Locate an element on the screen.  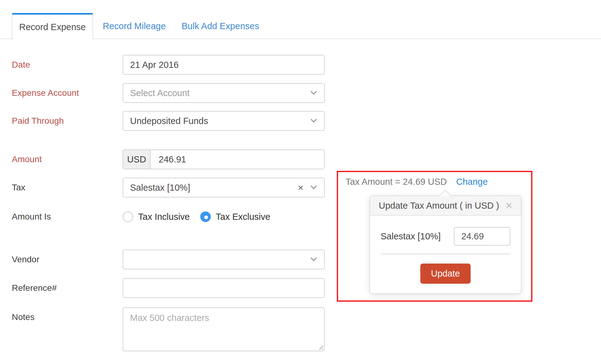
update-button: Update is located at coordinates (445, 273).